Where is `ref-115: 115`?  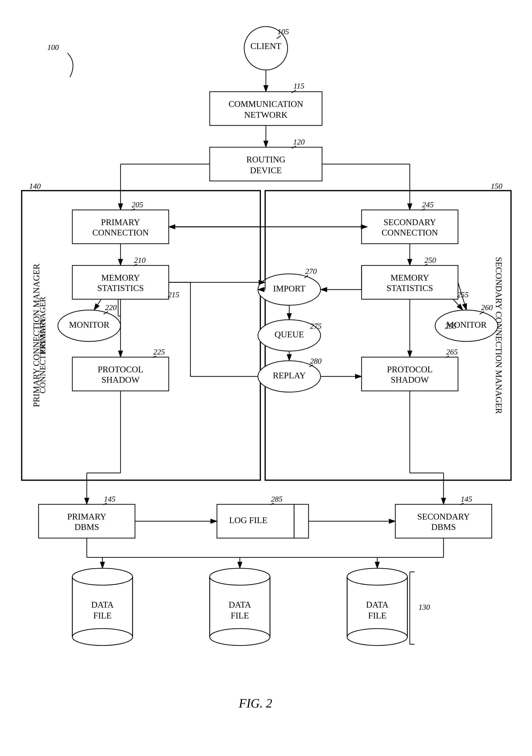
ref-115: 115 is located at coordinates (299, 86).